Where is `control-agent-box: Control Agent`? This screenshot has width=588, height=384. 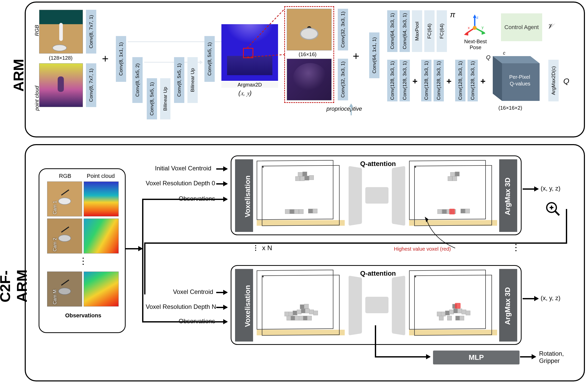
control-agent-box: Control Agent is located at coordinates (522, 27).